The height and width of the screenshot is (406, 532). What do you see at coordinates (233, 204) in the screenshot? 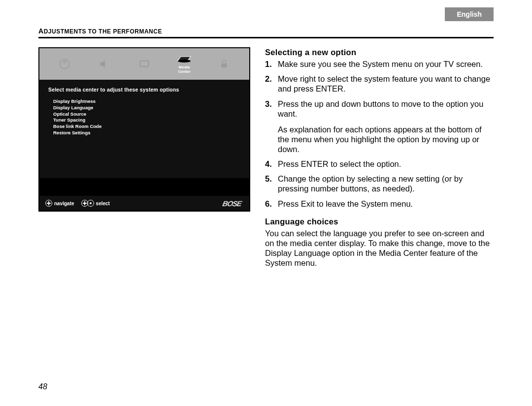
I see `bose-logo: BOSE` at bounding box center [233, 204].